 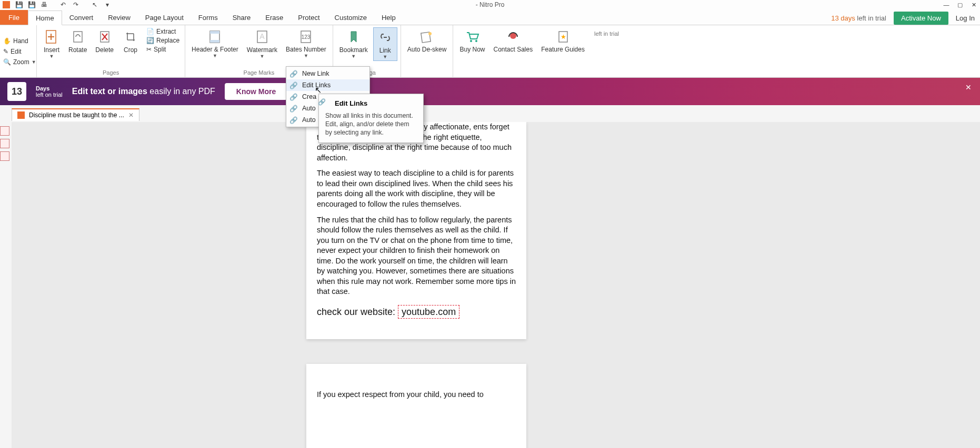 I want to click on window-controls: — ▢ ✕, so click(x=960, y=5).